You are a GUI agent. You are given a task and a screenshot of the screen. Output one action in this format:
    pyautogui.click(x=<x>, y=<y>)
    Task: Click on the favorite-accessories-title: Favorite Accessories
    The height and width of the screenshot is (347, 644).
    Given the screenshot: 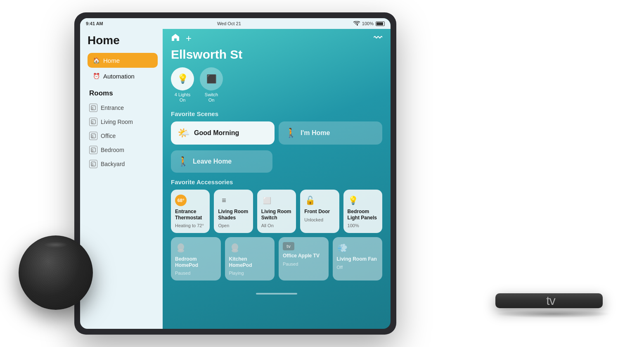 What is the action you would take?
    pyautogui.click(x=277, y=184)
    